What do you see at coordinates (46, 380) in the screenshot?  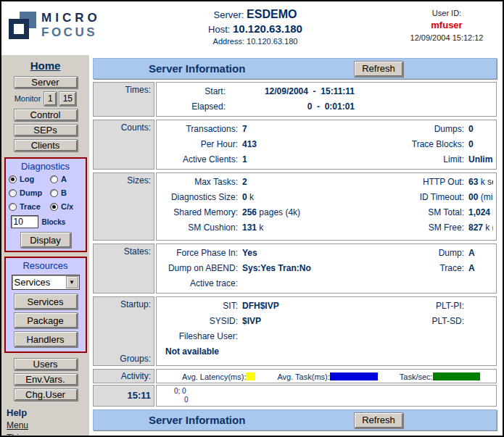 I see `envvars-button: Env.Vars.` at bounding box center [46, 380].